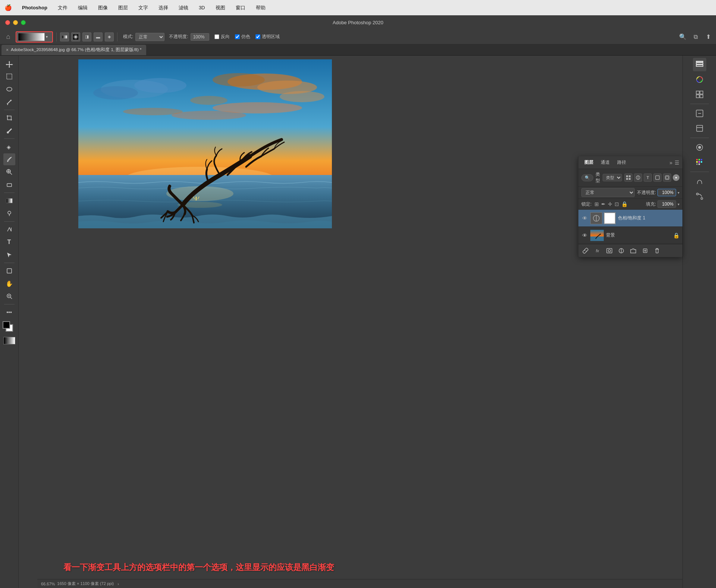 This screenshot has width=716, height=588. What do you see at coordinates (667, 204) in the screenshot?
I see `fill-input: 100%` at bounding box center [667, 204].